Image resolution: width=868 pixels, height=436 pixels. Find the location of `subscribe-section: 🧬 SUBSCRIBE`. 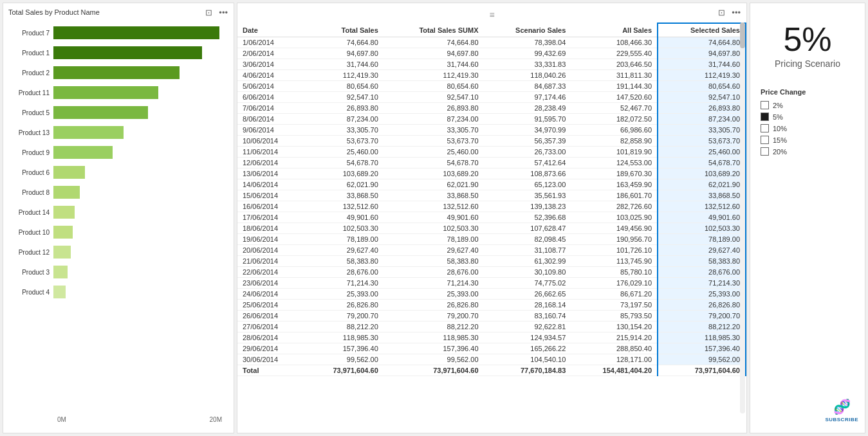

subscribe-section: 🧬 SUBSCRIBE is located at coordinates (842, 410).